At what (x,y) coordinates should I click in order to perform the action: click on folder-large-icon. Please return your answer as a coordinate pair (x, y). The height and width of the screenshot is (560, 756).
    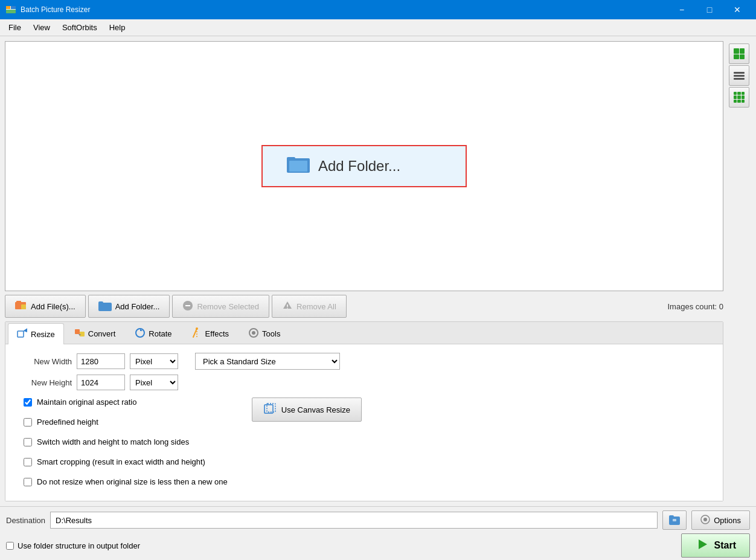
    Looking at the image, I should click on (298, 166).